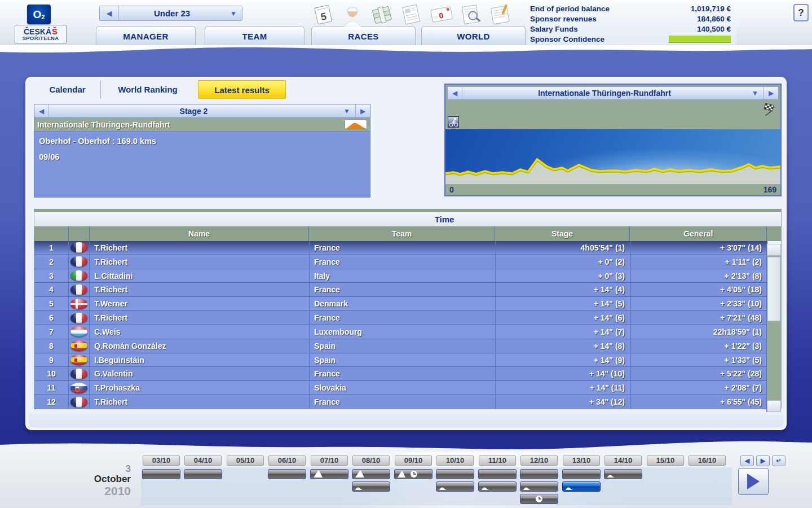  I want to click on timeline-return-button: ↵, so click(779, 461).